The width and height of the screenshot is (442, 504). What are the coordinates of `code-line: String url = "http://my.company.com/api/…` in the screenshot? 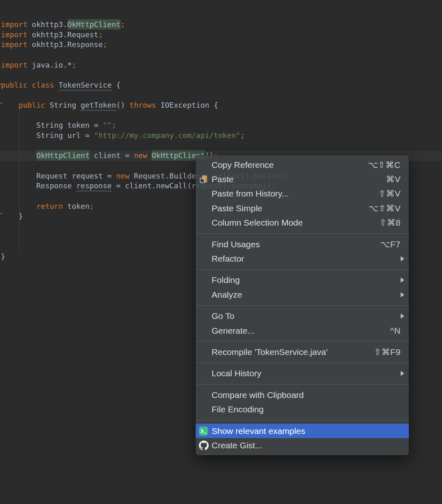 It's located at (145, 136).